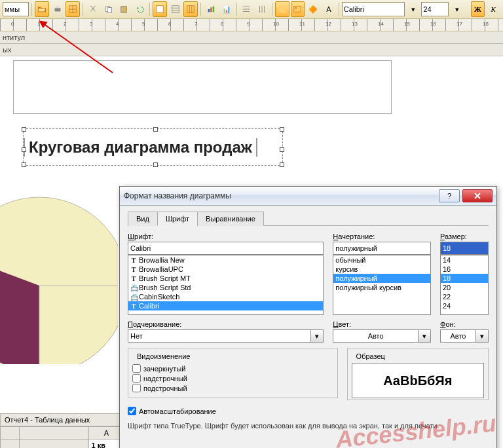  What do you see at coordinates (233, 388) in the screenshot?
I see `sub-check: подстрочный` at bounding box center [233, 388].